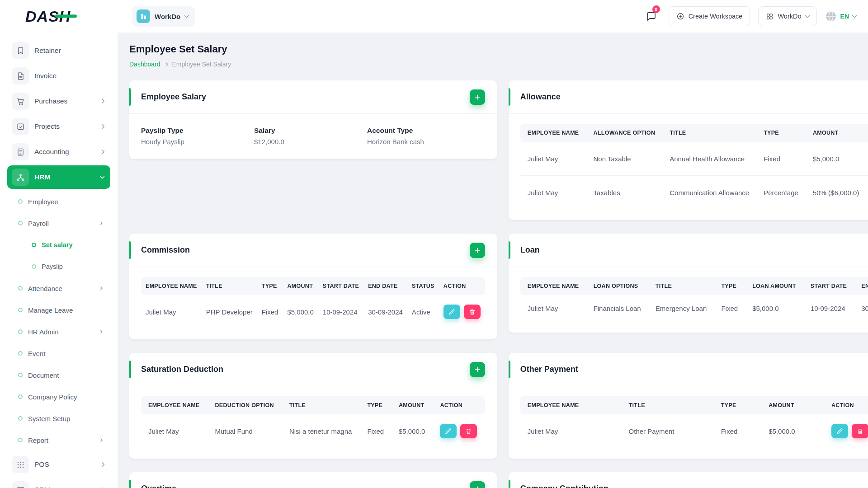  Describe the element at coordinates (688, 250) in the screenshot. I see `card-header: Loan` at that location.